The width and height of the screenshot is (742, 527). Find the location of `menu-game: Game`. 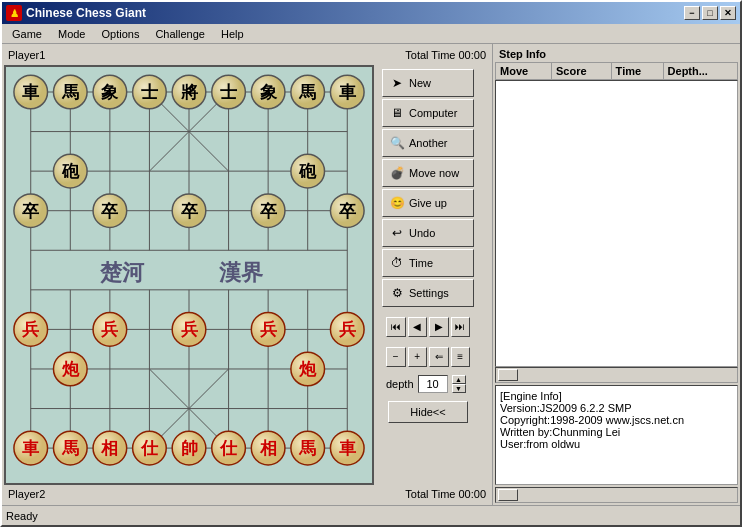

menu-game: Game is located at coordinates (27, 34).